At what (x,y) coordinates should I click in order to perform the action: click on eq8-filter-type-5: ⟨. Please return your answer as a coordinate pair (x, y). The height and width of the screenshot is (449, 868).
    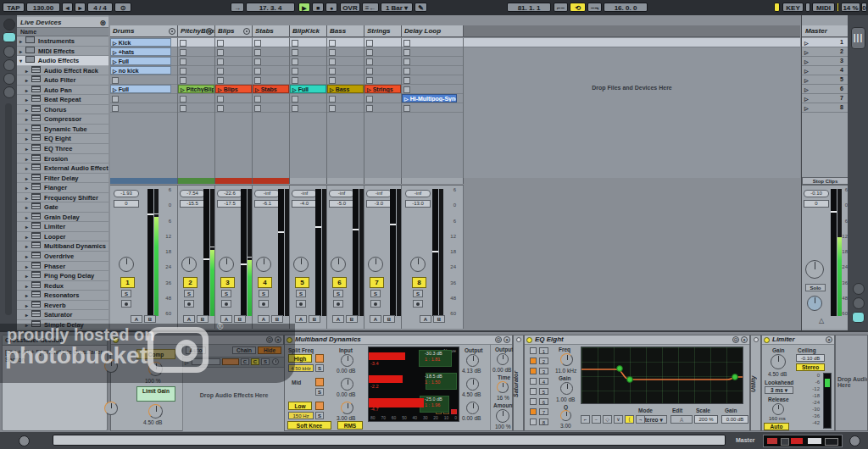
    Looking at the image, I should click on (629, 419).